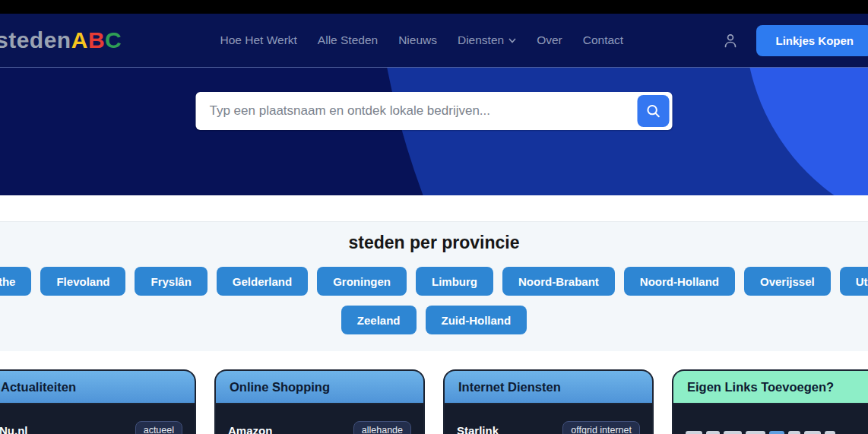 The height and width of the screenshot is (434, 868). I want to click on nav-item-alle-steden: Alle Steden, so click(348, 40).